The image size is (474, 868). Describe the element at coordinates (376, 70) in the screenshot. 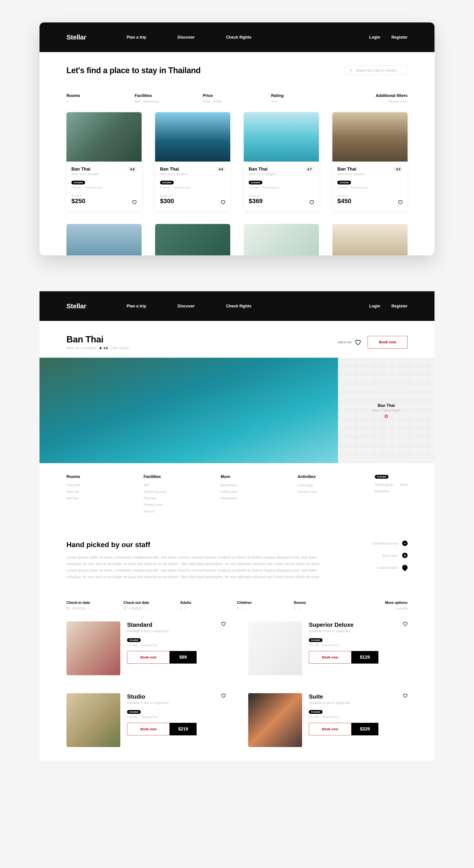

I see `search-placeholder: Search for a city or country` at that location.